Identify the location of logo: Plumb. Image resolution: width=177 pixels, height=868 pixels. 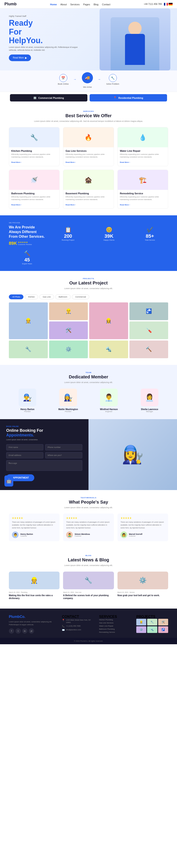
(10, 4).